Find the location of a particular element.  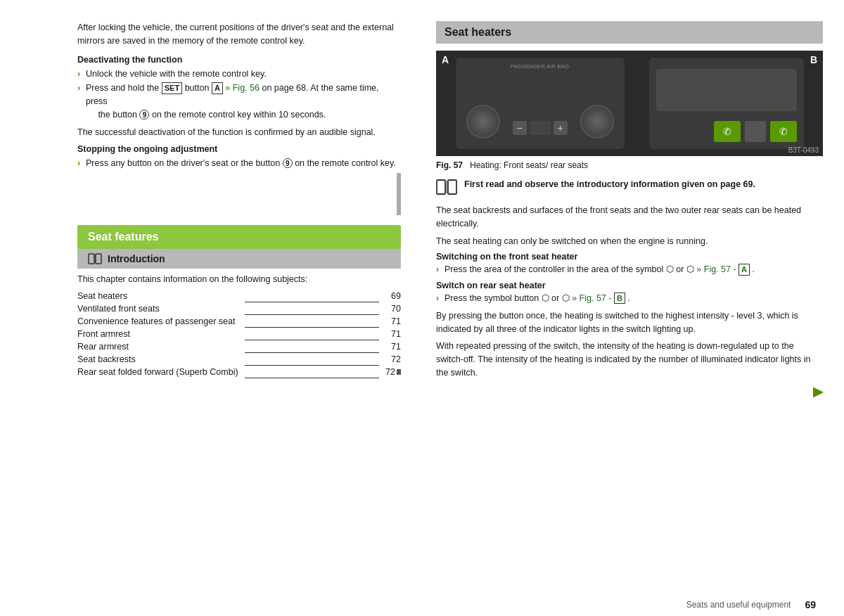

switching-front-bullet: Press the area of the controller in the … is located at coordinates (629, 270).